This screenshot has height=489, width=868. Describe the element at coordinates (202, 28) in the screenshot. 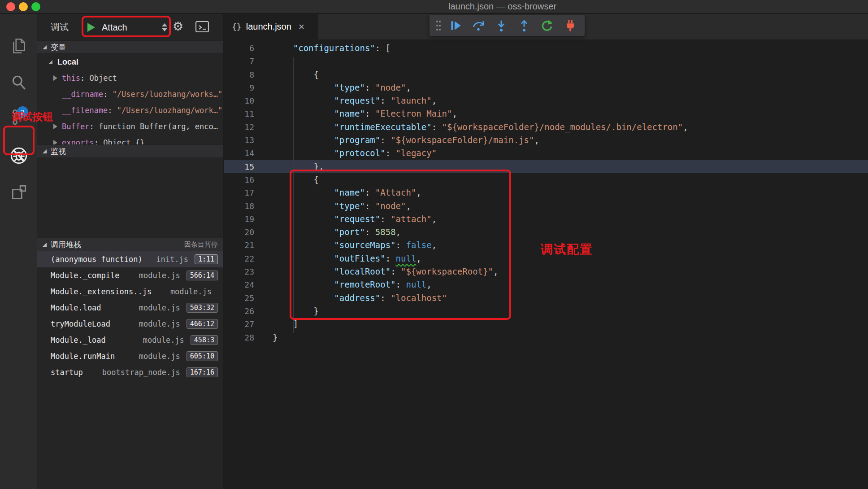

I see `debug-console-icon` at that location.